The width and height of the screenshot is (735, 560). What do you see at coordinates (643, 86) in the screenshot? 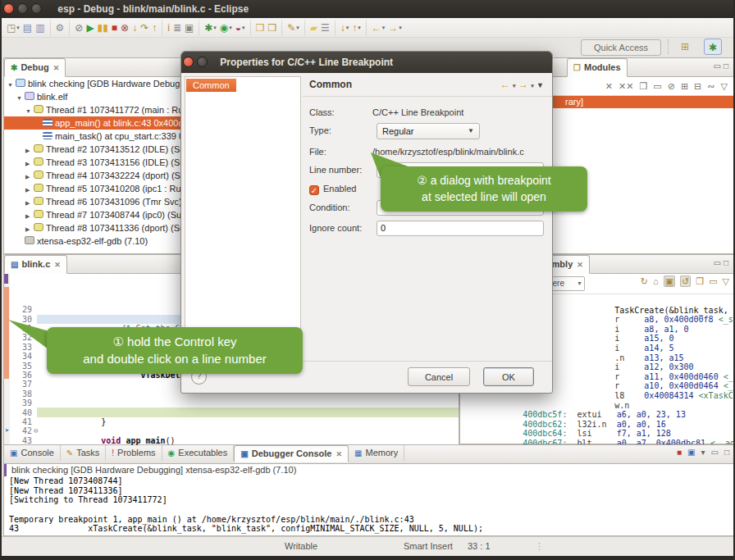
I see `modules-toolbar-icon: ❒` at bounding box center [643, 86].